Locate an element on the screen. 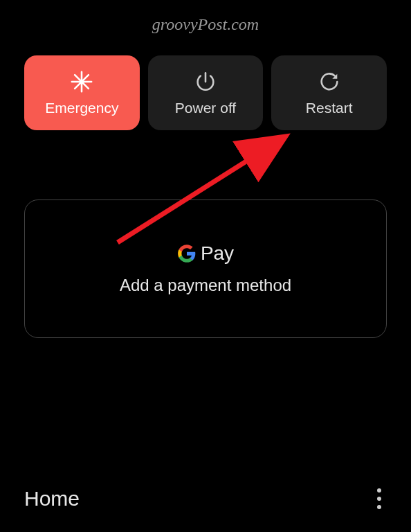  power-icon is located at coordinates (206, 82).